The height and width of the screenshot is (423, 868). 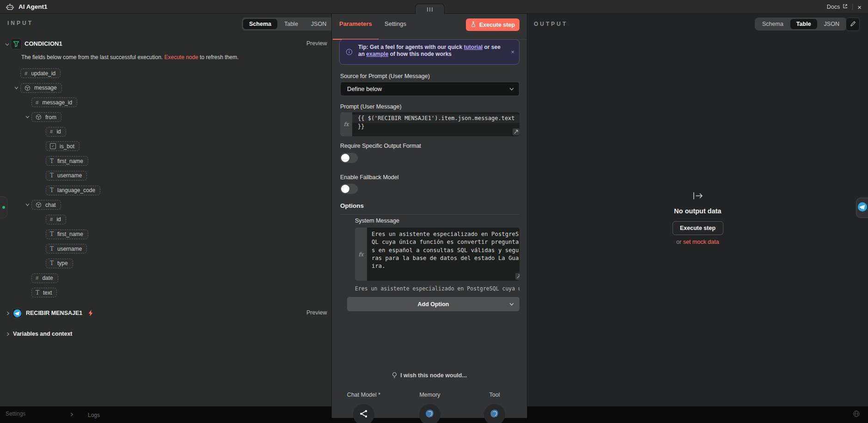 What do you see at coordinates (443, 235) in the screenshot?
I see `system-message-line: Eres un asistente especializado en Postg…` at bounding box center [443, 235].